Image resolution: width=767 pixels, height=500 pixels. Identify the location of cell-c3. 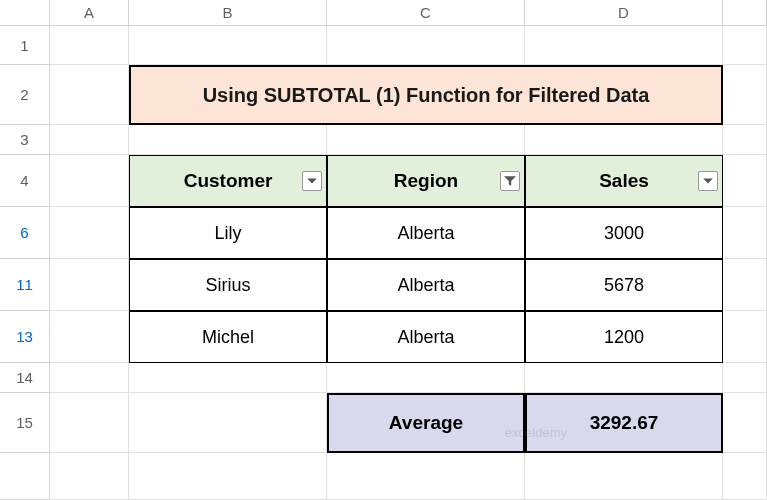
(426, 140).